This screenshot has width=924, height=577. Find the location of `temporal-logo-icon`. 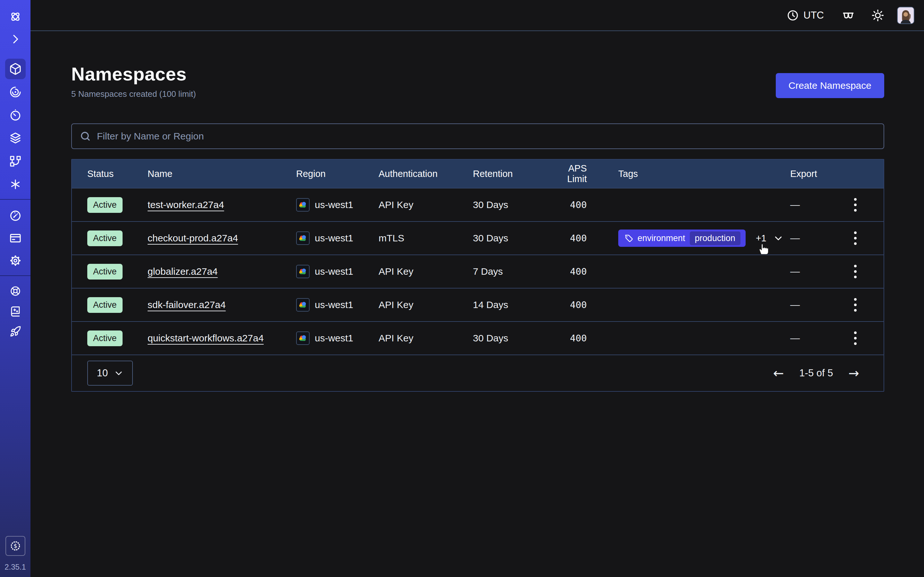

temporal-logo-icon is located at coordinates (15, 17).